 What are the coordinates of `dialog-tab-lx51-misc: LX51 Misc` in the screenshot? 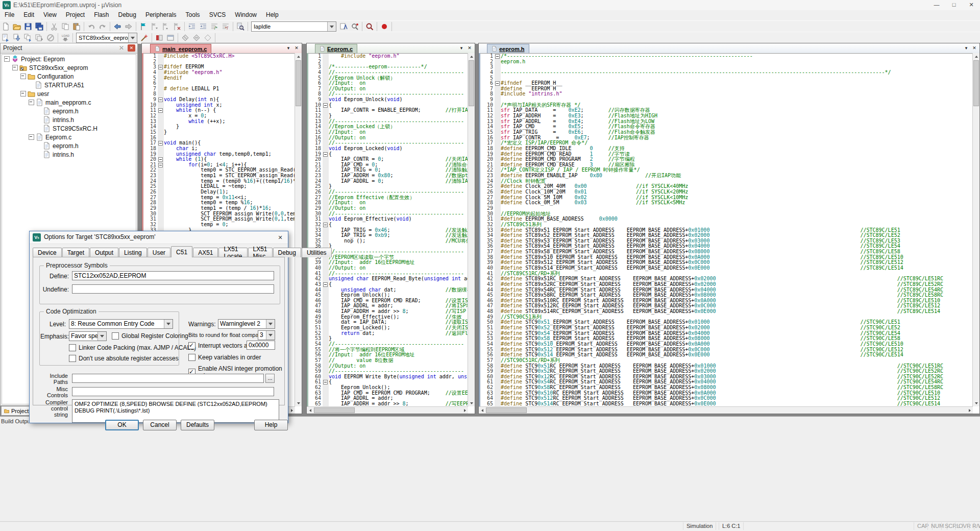 It's located at (260, 252).